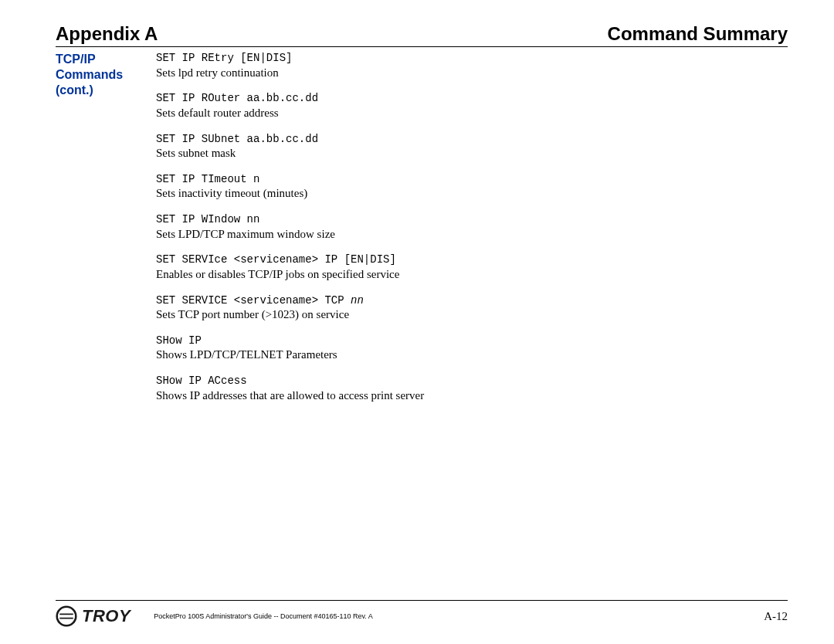 Image resolution: width=834 pixels, height=644 pixels. I want to click on page-footer: TROY PocketPro 100S Administrator's Guid…, so click(422, 613).